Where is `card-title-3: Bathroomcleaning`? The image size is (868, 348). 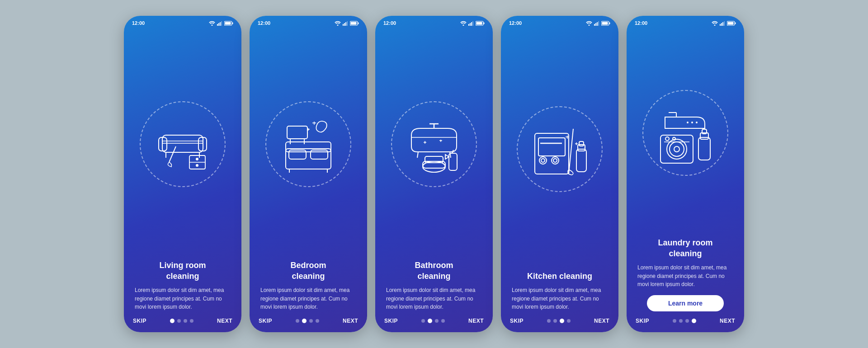
card-title-3: Bathroomcleaning is located at coordinates (434, 271).